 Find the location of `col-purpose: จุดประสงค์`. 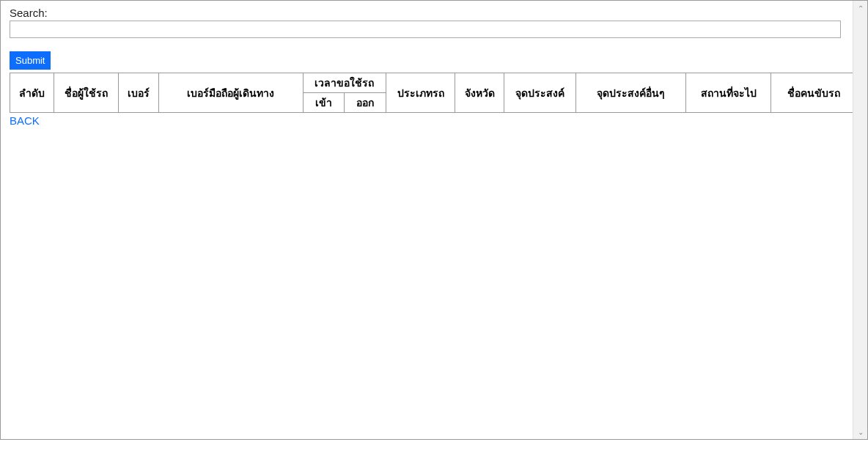

col-purpose: จุดประสงค์ is located at coordinates (540, 93).